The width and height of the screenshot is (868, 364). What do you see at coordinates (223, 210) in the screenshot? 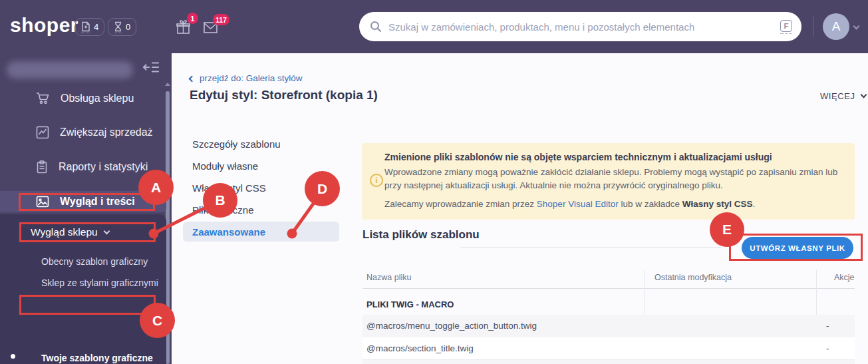
I see `tab-pliki-graficzne: Pliki graficzne` at bounding box center [223, 210].